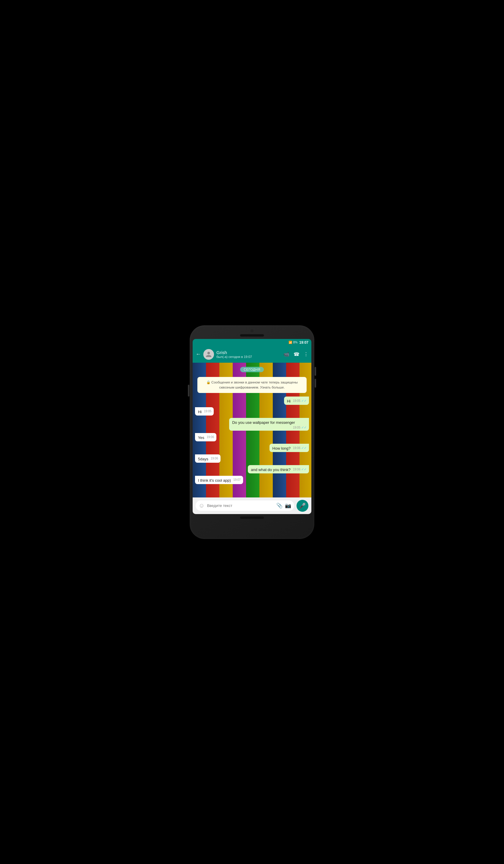  What do you see at coordinates (252, 432) in the screenshot?
I see `phone-device: 📶 8% 19:07 ← Grish был(-а) сегодня в 19:…` at bounding box center [252, 432].